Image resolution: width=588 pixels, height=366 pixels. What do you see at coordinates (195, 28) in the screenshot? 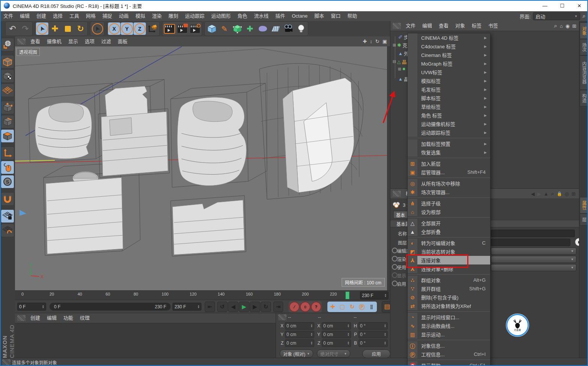
I see `render-settings-button: ⚙` at bounding box center [195, 28].